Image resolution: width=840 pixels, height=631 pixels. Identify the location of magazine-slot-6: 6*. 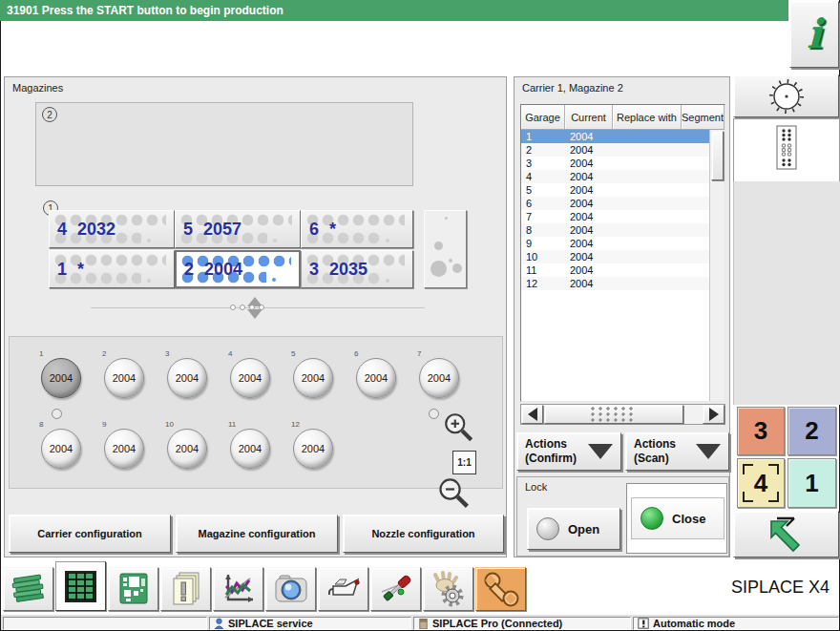
(357, 229).